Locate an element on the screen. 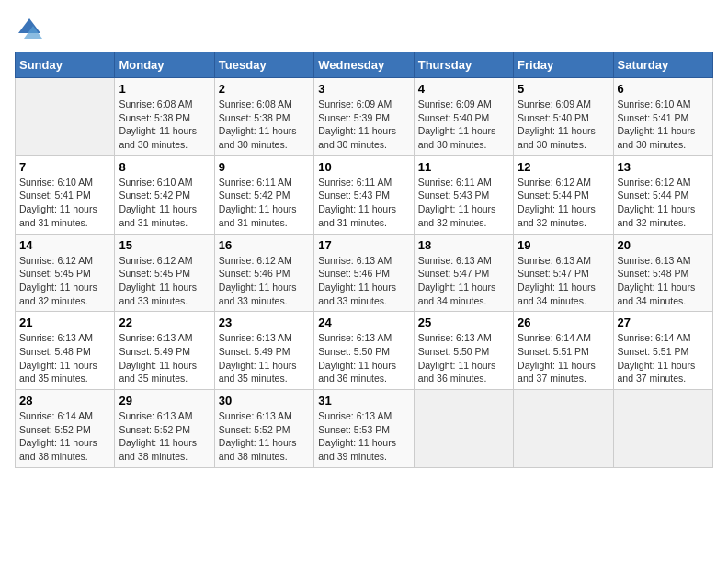 This screenshot has height=563, width=728. calendar-cell: 27Sunrise: 6:14 AM Sunset: 5:51 PM Dayli… is located at coordinates (663, 351).